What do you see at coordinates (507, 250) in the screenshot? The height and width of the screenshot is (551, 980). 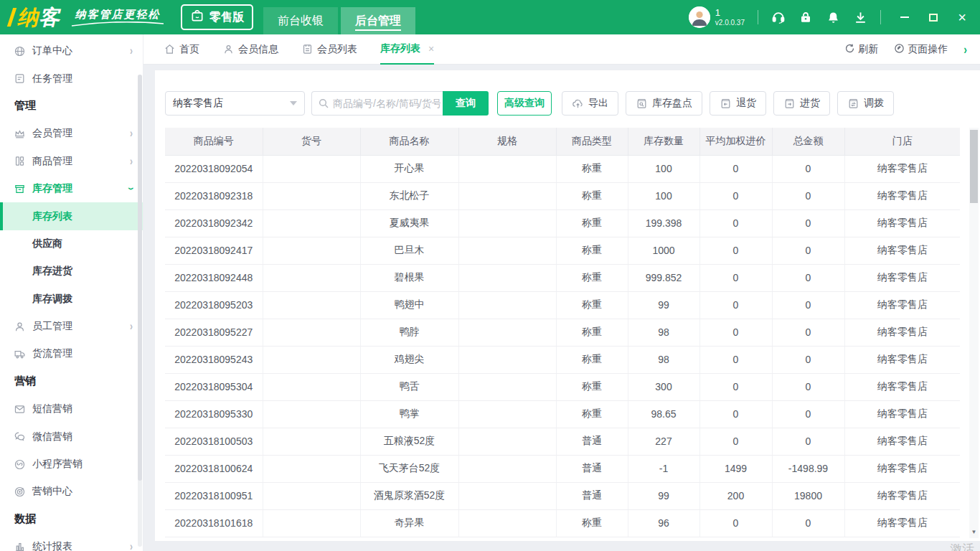 I see `table-cell` at bounding box center [507, 250].